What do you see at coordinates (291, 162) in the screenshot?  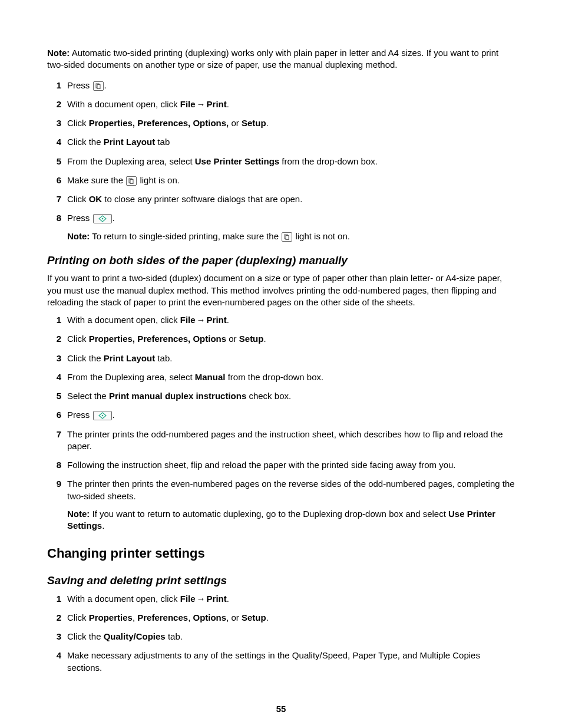 I see `step-body: From the Duplexing area, select Use Prin…` at bounding box center [291, 162].